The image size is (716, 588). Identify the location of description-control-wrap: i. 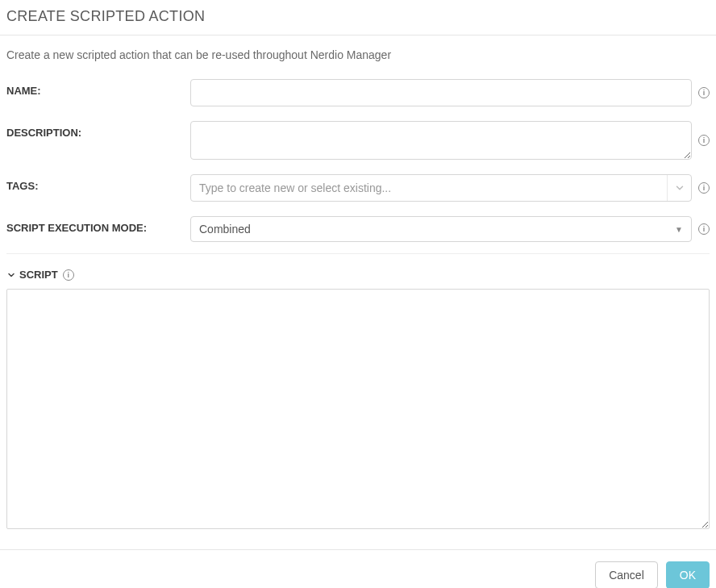
(450, 140).